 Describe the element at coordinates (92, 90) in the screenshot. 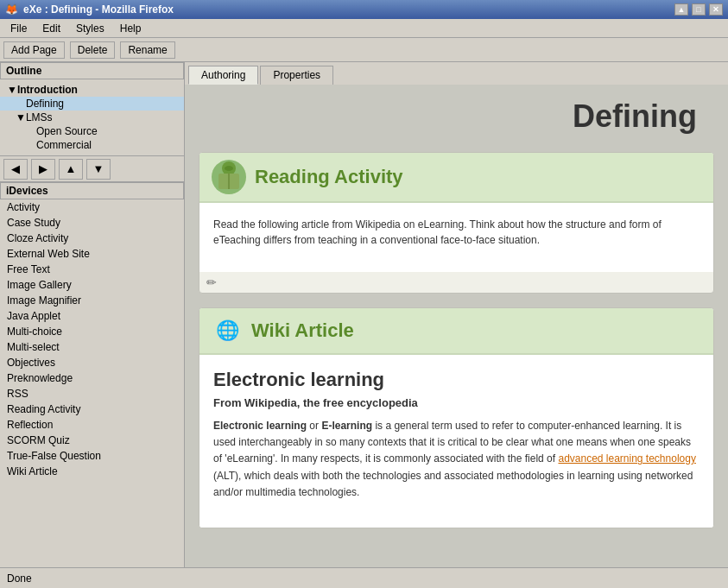

I see `outline-item-introduction: ▼ Introduction` at that location.